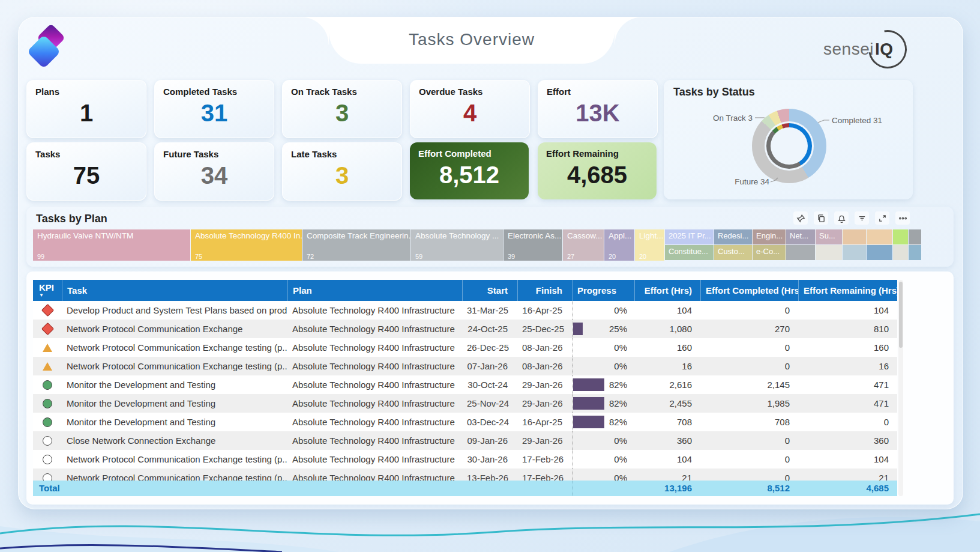 The image size is (980, 552). What do you see at coordinates (246, 245) in the screenshot?
I see `treemap-tile: Absolute Technology R400 In... 75` at bounding box center [246, 245].